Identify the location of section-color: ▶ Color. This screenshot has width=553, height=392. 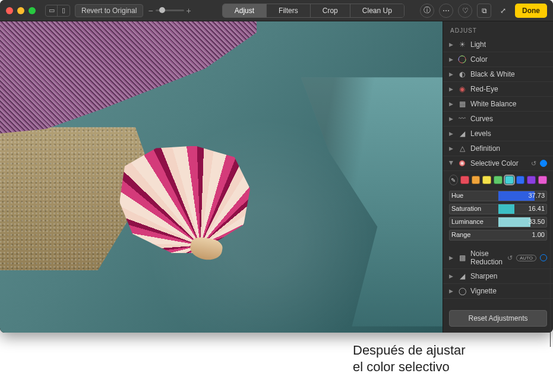
(498, 59).